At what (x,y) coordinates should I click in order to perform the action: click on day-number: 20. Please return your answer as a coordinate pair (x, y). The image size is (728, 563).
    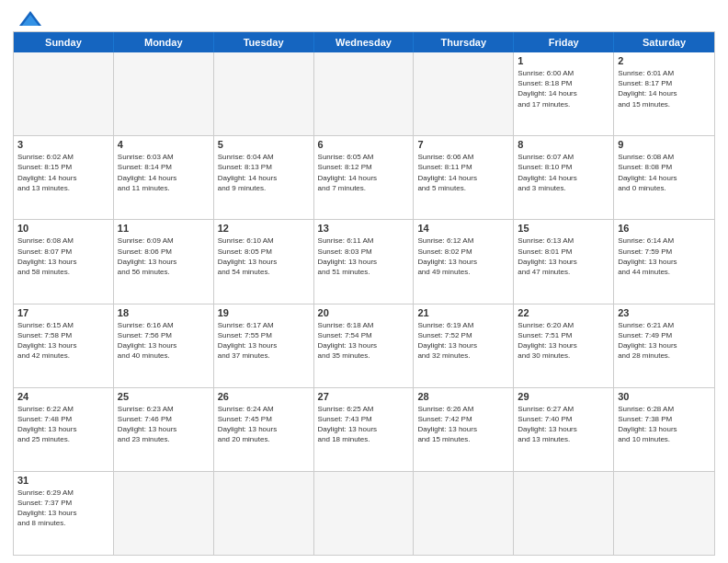
    Looking at the image, I should click on (364, 313).